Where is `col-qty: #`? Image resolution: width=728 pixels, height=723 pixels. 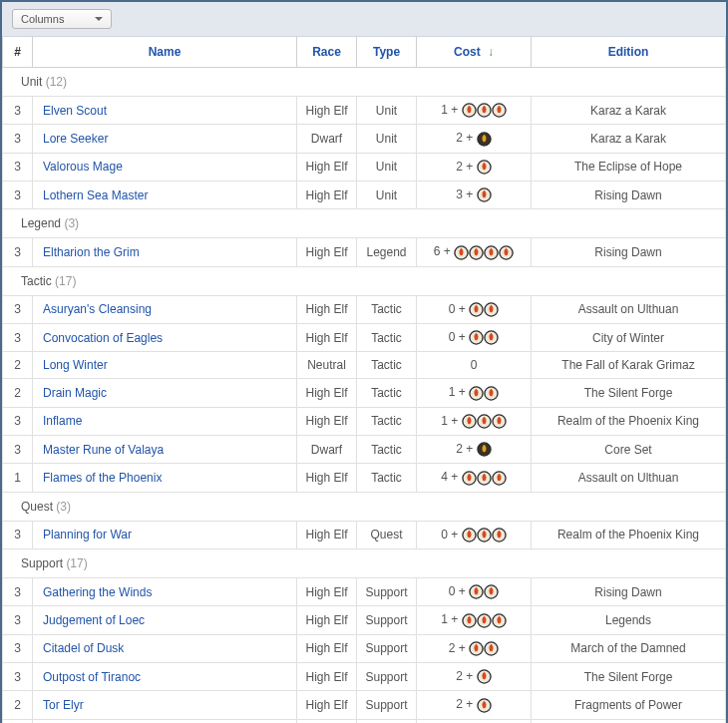 col-qty: # is located at coordinates (18, 52).